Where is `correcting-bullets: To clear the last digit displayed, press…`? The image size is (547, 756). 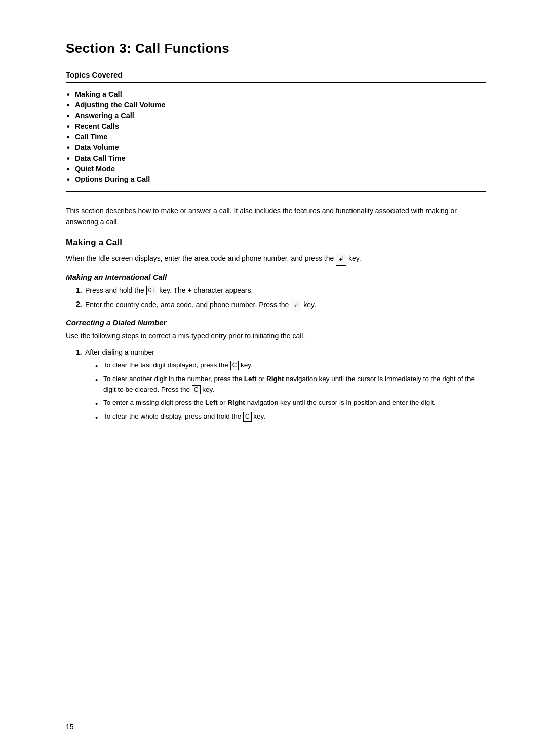
correcting-bullets: To clear the last digit displayed, press… is located at coordinates (291, 391).